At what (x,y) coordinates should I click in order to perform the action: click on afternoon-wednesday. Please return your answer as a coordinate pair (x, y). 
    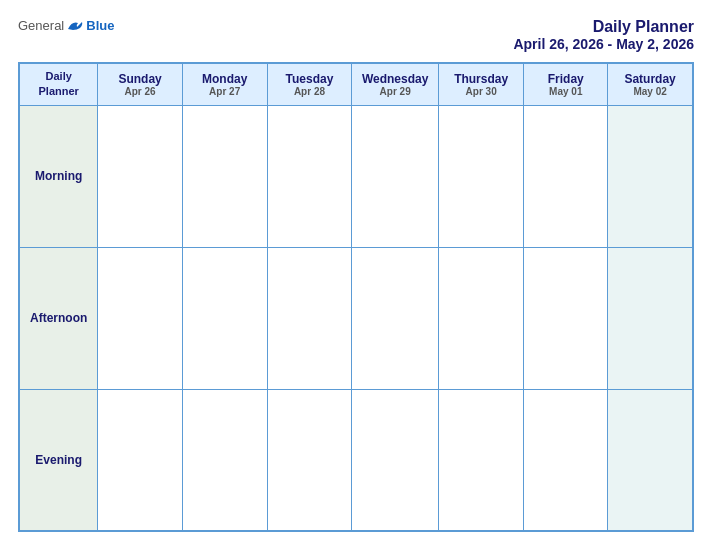
    Looking at the image, I should click on (396, 318).